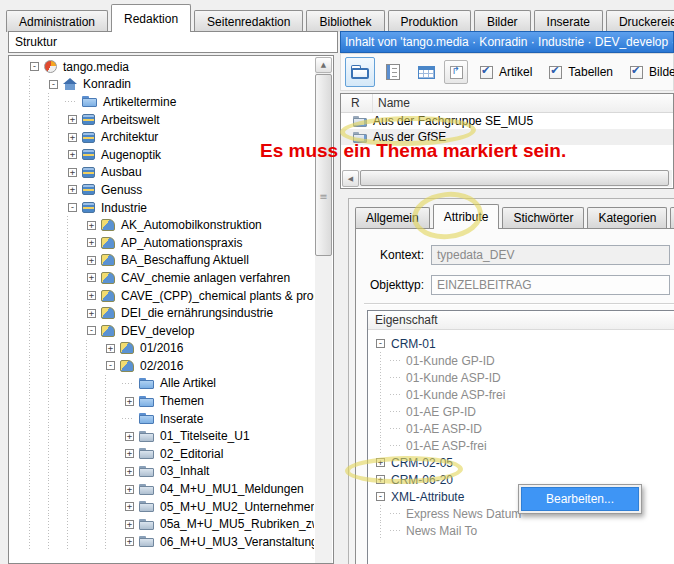 The width and height of the screenshot is (674, 564). What do you see at coordinates (521, 530) in the screenshot?
I see `property-news-mail-to: News Mail To` at bounding box center [521, 530].